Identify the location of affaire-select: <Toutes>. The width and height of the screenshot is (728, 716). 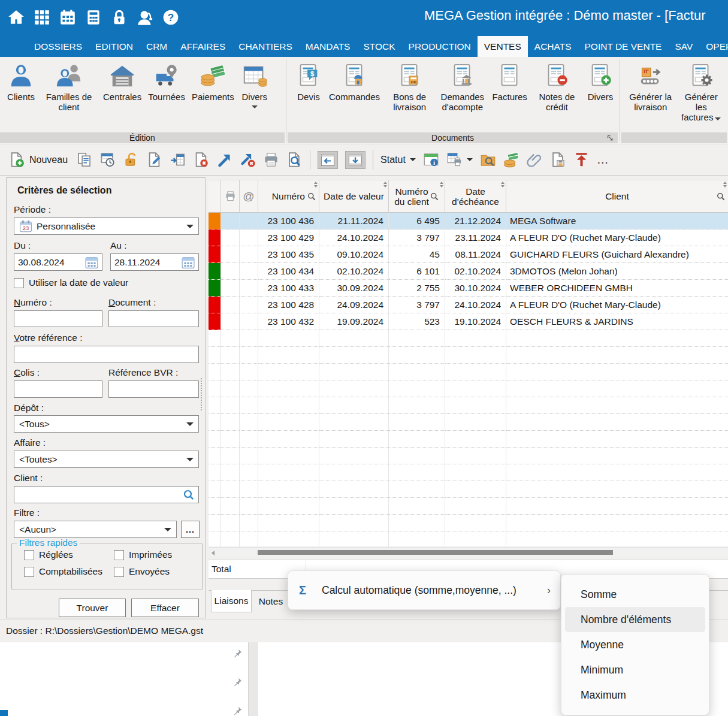
(107, 459).